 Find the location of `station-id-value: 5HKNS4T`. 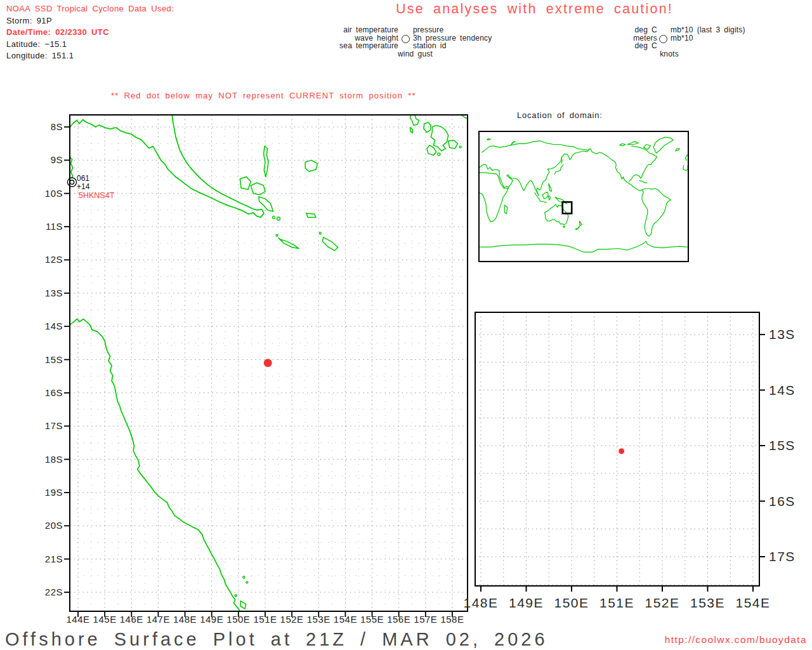

station-id-value: 5HKNS4T is located at coordinates (96, 196).